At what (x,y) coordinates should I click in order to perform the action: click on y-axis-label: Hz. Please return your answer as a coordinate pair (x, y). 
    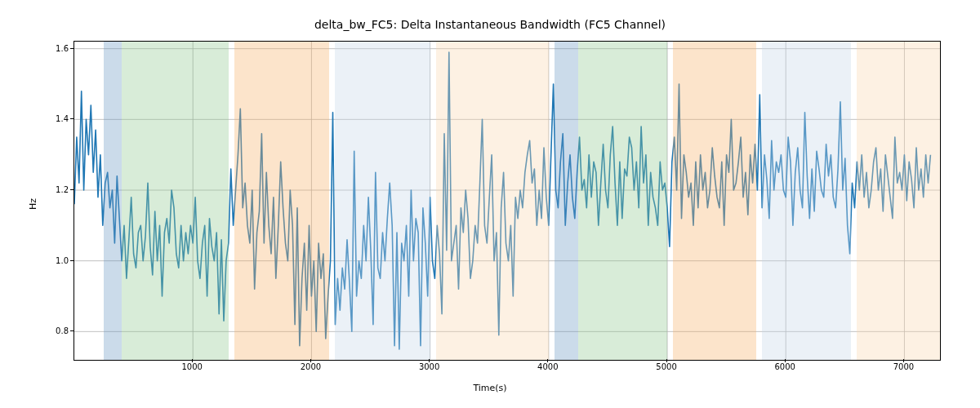
    Looking at the image, I should click on (33, 204).